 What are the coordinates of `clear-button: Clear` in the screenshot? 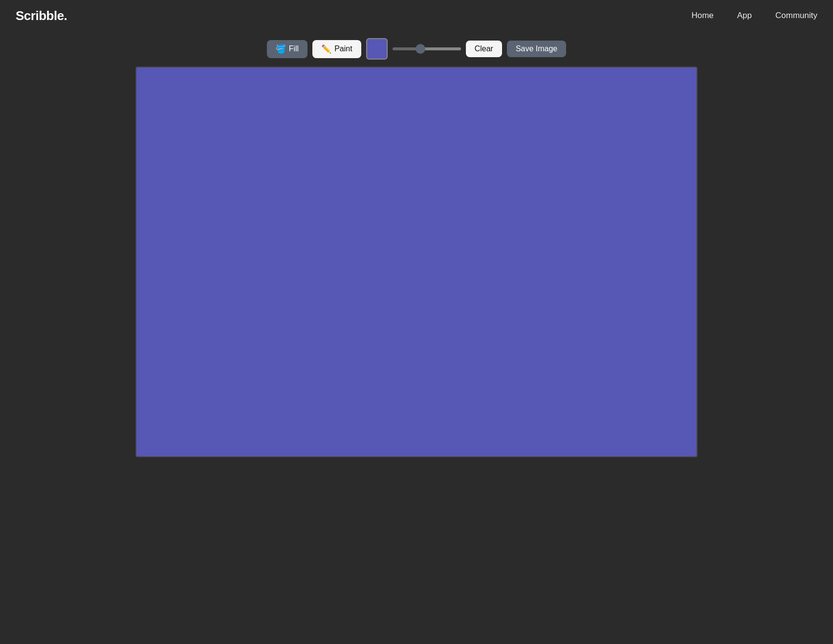 It's located at (484, 49).